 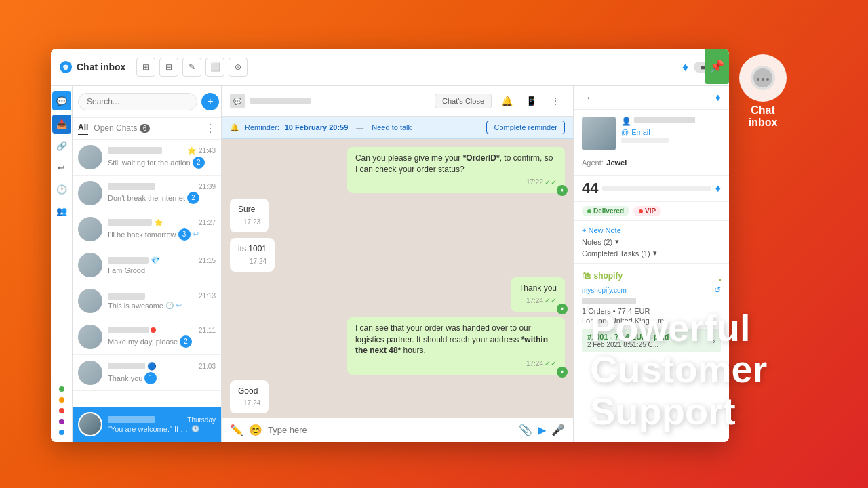 I want to click on chat-item: 21:11 Make my day, please 2, so click(x=146, y=338).